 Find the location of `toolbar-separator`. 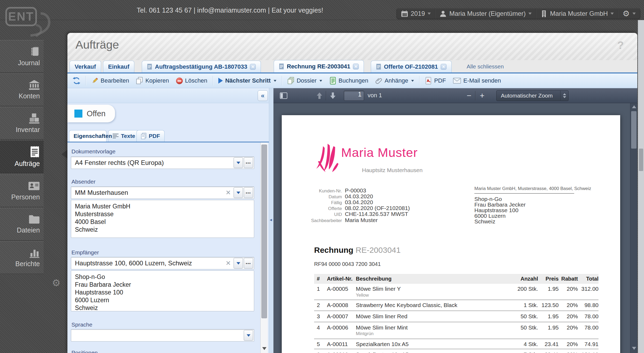

toolbar-separator is located at coordinates (86, 81).